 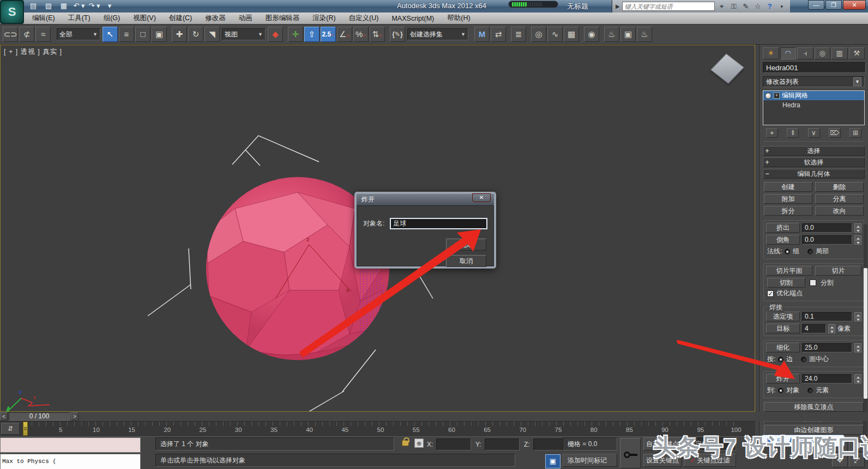 I want to click on search-input, so click(x=668, y=7).